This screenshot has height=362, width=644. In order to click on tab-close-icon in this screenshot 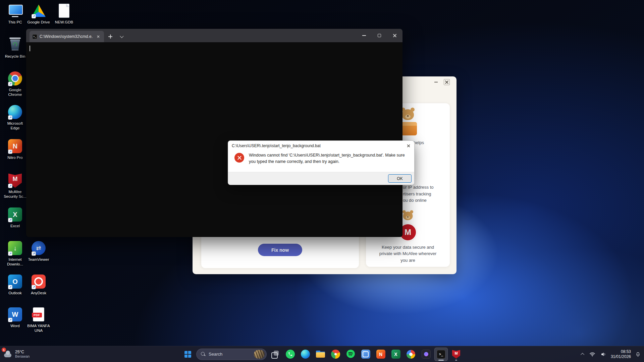, I will do `click(98, 37)`.